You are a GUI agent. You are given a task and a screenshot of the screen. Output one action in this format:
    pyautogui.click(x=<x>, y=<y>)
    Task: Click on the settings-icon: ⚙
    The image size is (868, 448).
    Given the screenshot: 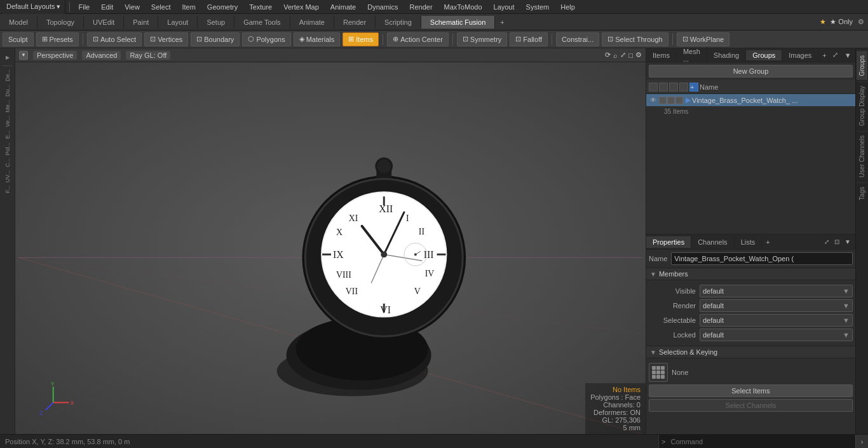 What is the action you would take?
    pyautogui.click(x=861, y=22)
    